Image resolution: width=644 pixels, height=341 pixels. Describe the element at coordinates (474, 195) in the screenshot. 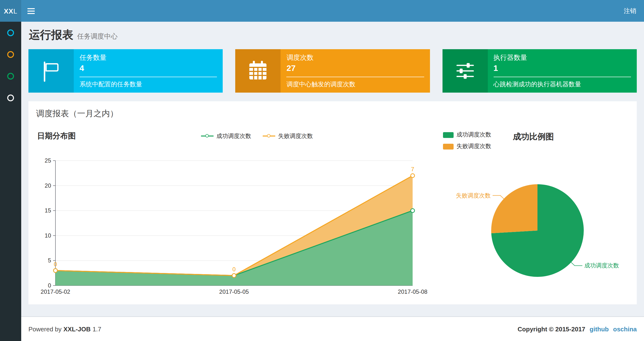

I see `svg-text: 失败调度次数` at that location.